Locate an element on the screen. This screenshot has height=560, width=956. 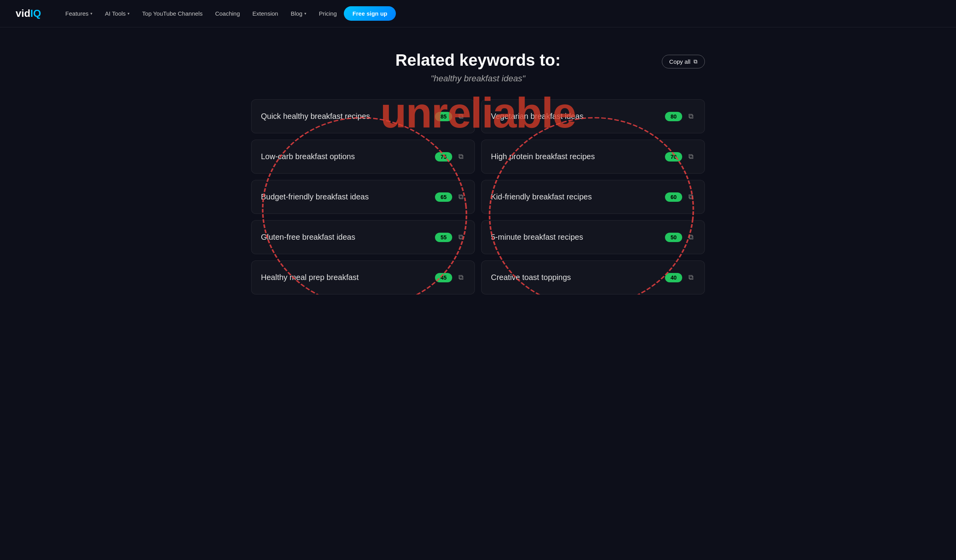
logo-vid-text: vid is located at coordinates (23, 13).